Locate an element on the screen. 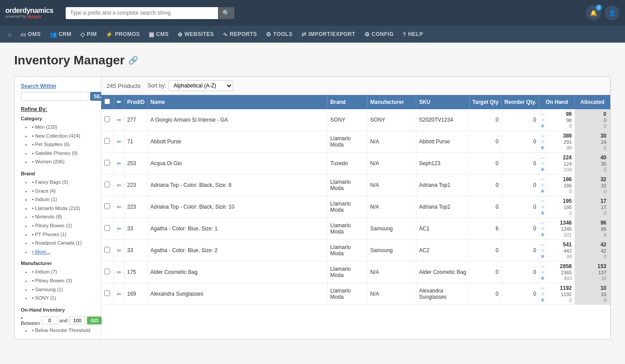 The width and height of the screenshot is (625, 364). nav-config: ⚙CONFIG is located at coordinates (379, 35).